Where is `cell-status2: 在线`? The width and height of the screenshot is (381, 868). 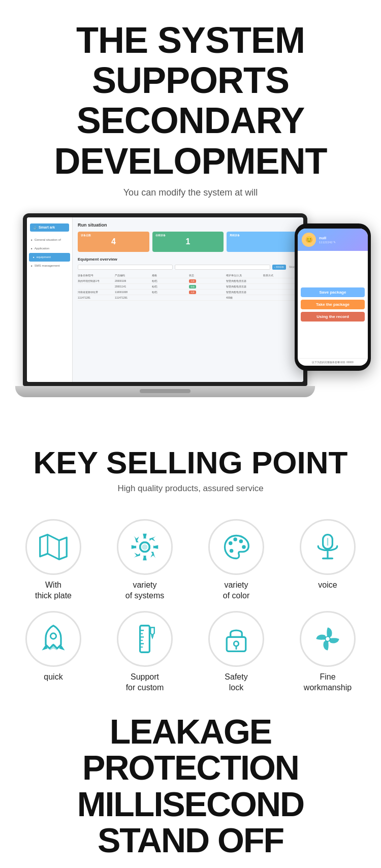 cell-status2: 在线 is located at coordinates (206, 286).